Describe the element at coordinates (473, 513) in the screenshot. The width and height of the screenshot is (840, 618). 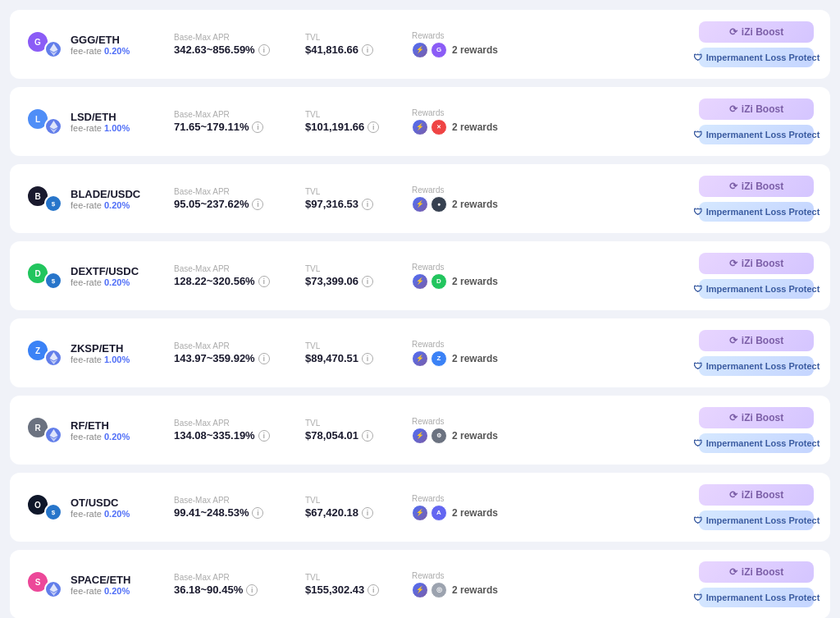
I see `rewards-value: ⚡A 2 rewards` at that location.